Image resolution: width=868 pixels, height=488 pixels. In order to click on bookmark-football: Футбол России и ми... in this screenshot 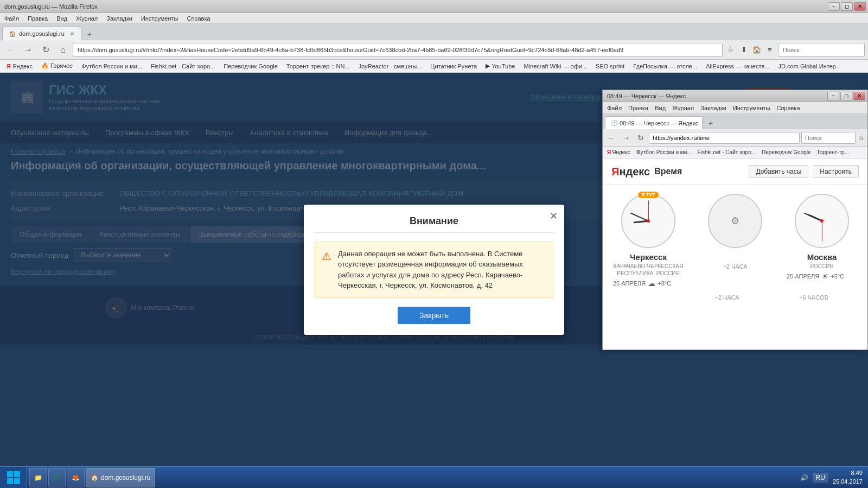, I will do `click(112, 66)`.